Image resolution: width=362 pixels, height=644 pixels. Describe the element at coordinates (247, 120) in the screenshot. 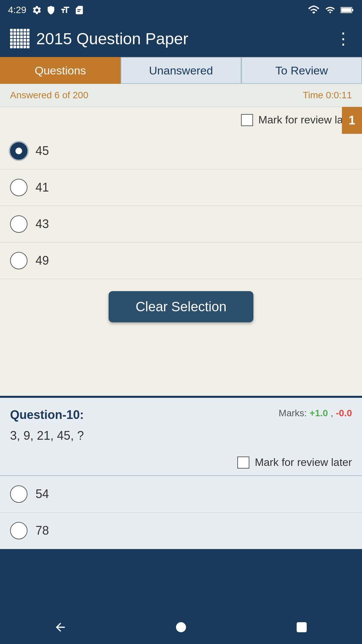

I see `mark-review-checkbox-q9` at that location.